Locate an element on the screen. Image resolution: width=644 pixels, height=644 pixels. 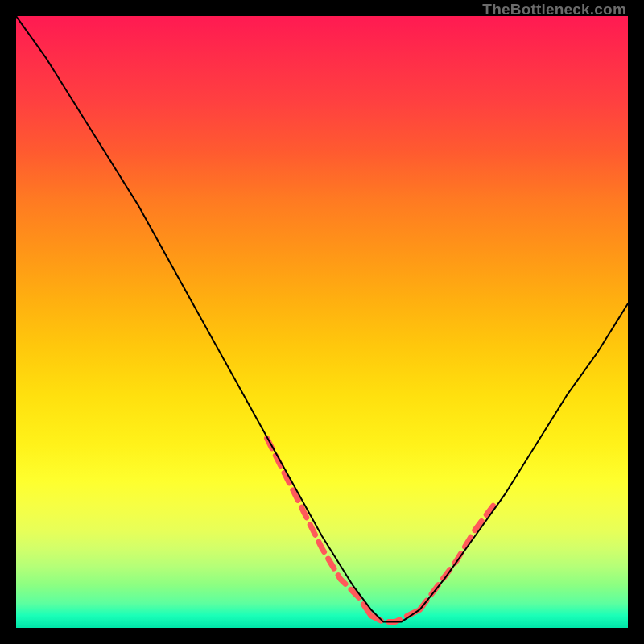
series-highlight-bottom is located at coordinates (396, 615).